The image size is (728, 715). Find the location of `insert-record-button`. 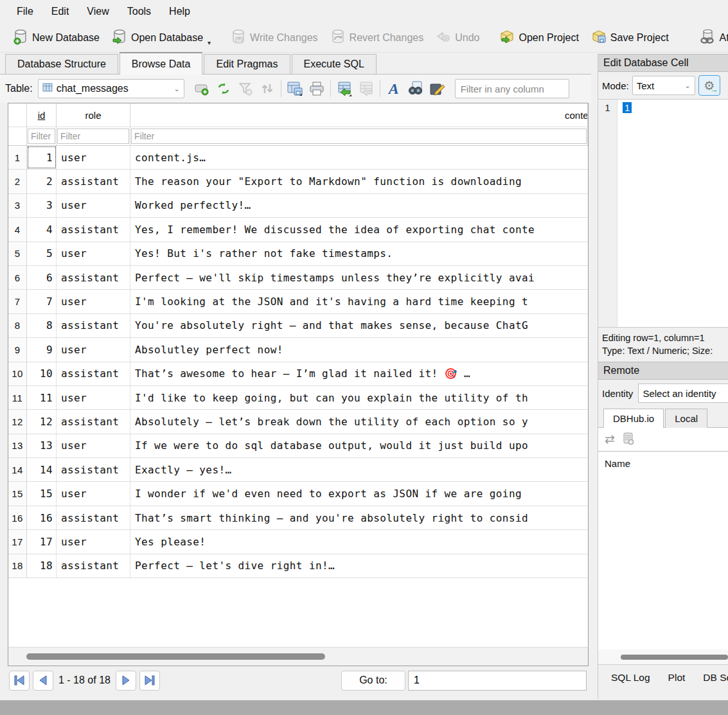

insert-record-button is located at coordinates (344, 89).